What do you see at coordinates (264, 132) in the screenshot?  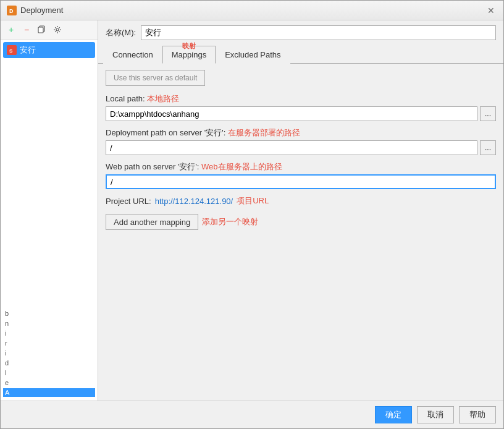 I see `deployment-path-hint: 在服务器部署的路径` at bounding box center [264, 132].